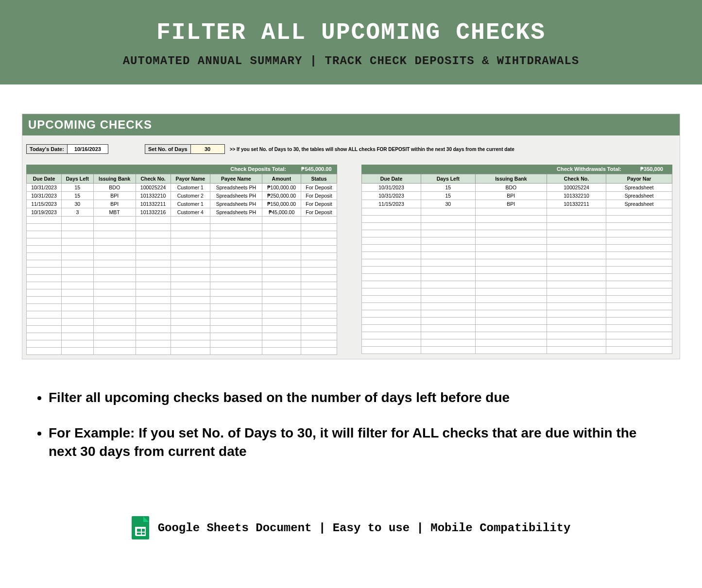  Describe the element at coordinates (77, 213) in the screenshot. I see `cell: 3` at that location.